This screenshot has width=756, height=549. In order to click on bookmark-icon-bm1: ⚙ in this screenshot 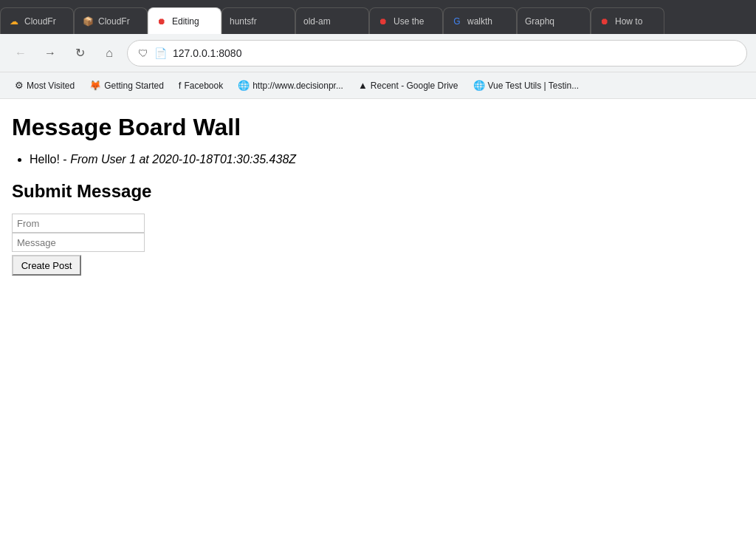, I will do `click(19, 86)`.